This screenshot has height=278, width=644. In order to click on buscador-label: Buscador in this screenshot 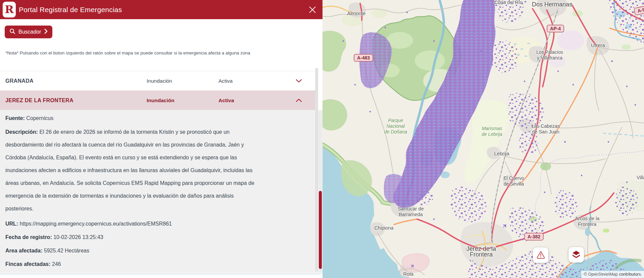, I will do `click(30, 32)`.